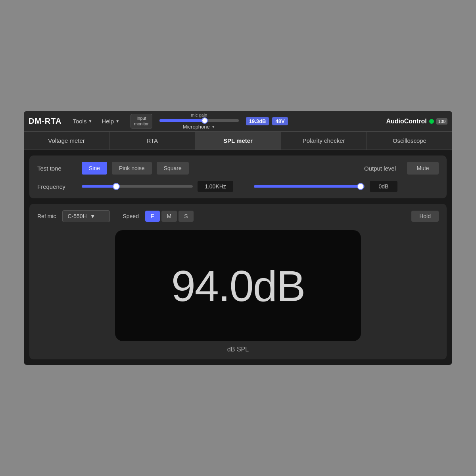  What do you see at coordinates (423, 168) in the screenshot?
I see `mute-button: Mute` at bounding box center [423, 168].